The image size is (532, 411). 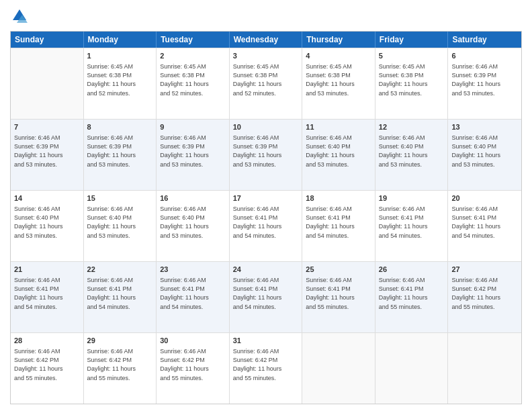 I want to click on day-number: 29, so click(x=120, y=341).